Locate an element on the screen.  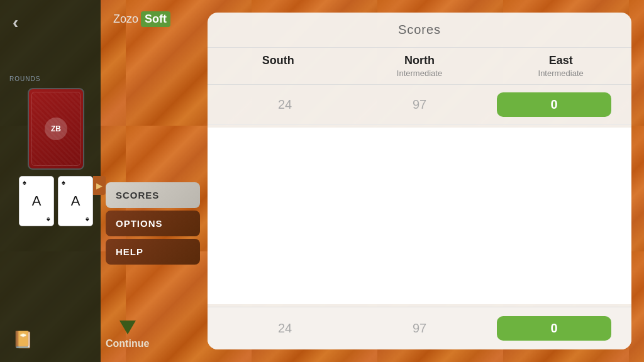
scores-header: South North Intermediate East Intermedia… is located at coordinates (419, 66).